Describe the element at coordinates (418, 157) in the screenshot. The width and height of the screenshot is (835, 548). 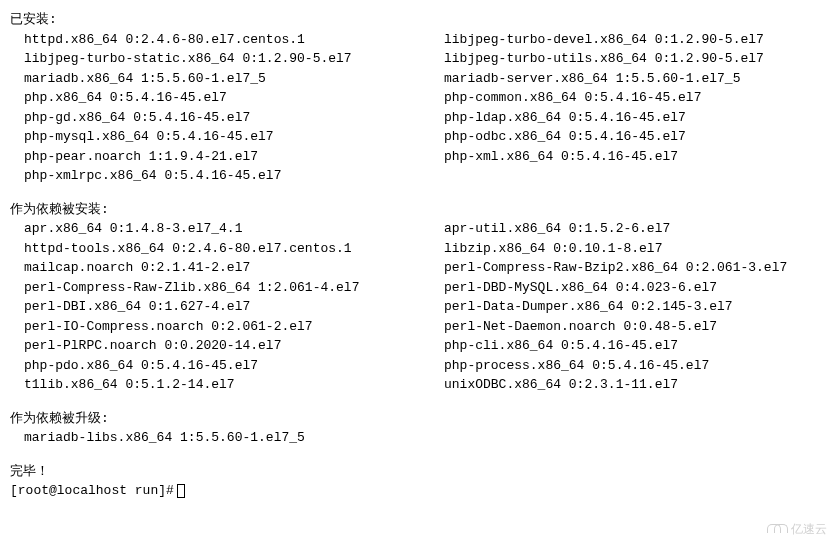
I see `installed-row: php-pear.noarch 1:1.9.4-21.el7php-xml.x8…` at that location.